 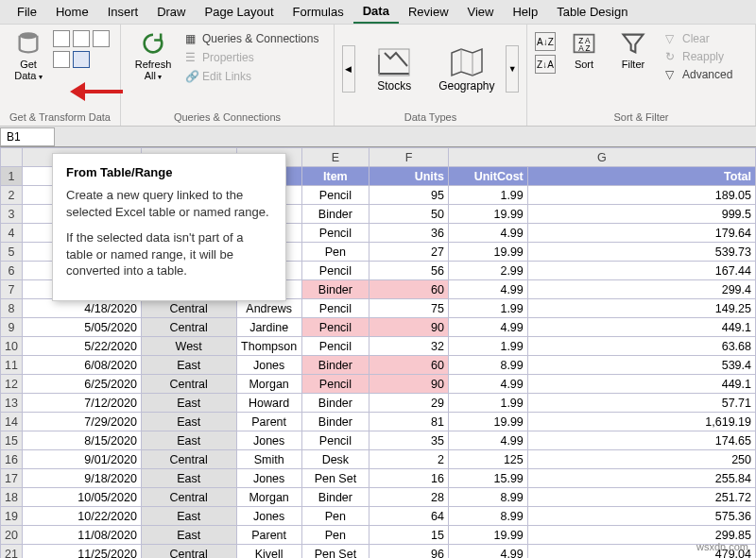 I want to click on datatype-next: ▼, so click(x=512, y=69).